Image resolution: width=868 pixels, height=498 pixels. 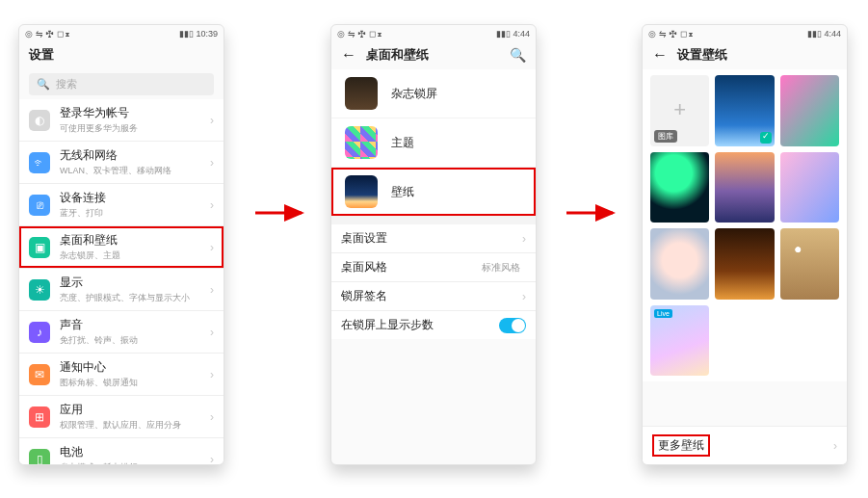 I want to click on add-wallpaper-tile: 图库, so click(x=680, y=111).